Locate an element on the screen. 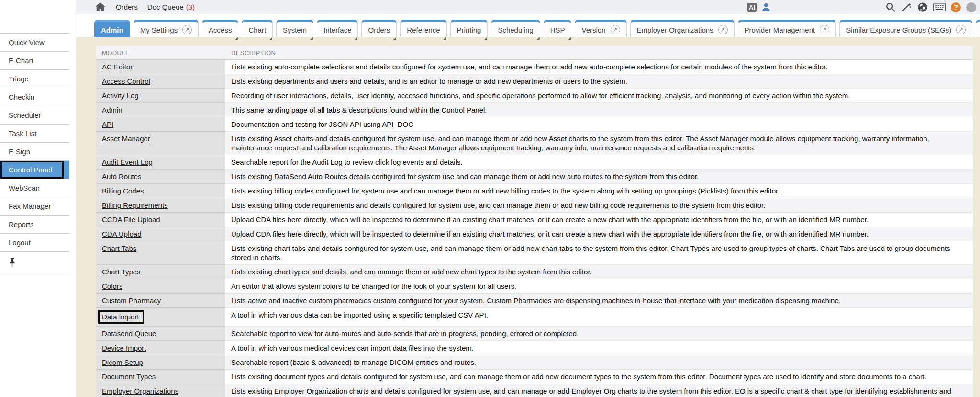  sidebar-item-checkin: Checkin is located at coordinates (34, 97).